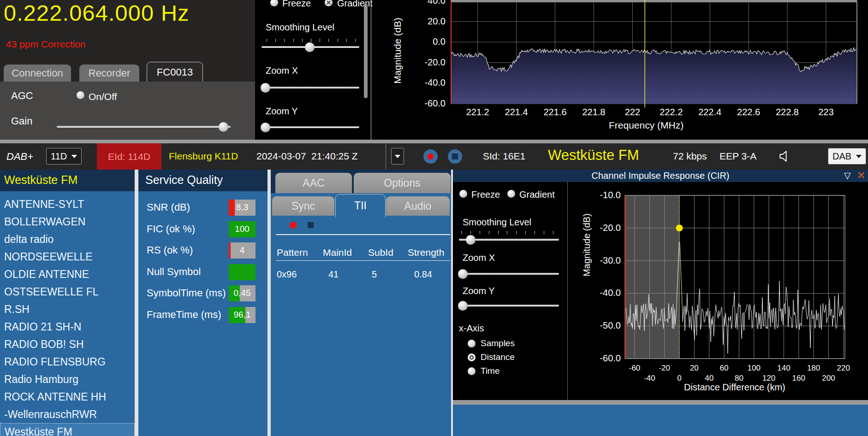 This screenshot has width=868, height=436. I want to click on tuner-tab-connection: Connection, so click(37, 73).